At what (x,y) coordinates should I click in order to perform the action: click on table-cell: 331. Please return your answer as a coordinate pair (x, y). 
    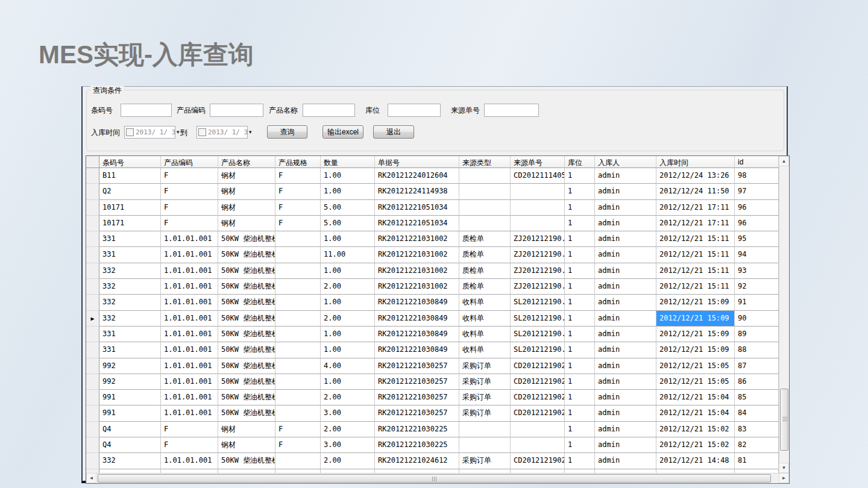
    Looking at the image, I should click on (130, 350).